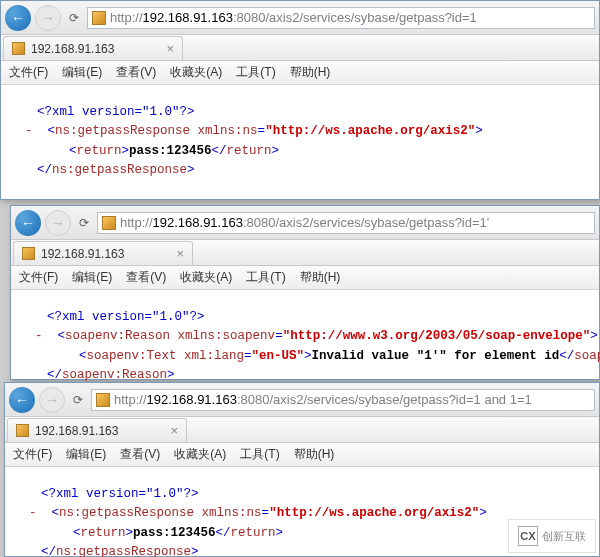 The image size is (600, 557). Describe the element at coordinates (355, 18) in the screenshot. I see `url-rest: :8080/axis2/services/sybase/getpass?id=1` at that location.